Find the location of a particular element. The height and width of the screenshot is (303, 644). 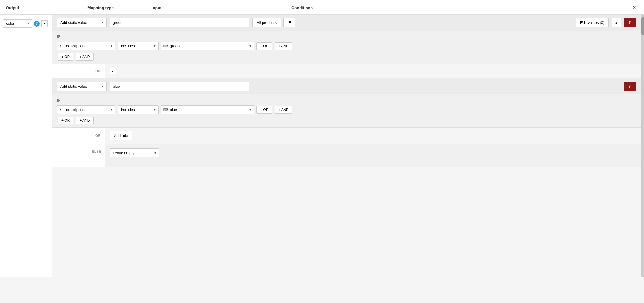

rule2-condition-or-button: + OR is located at coordinates (264, 110).